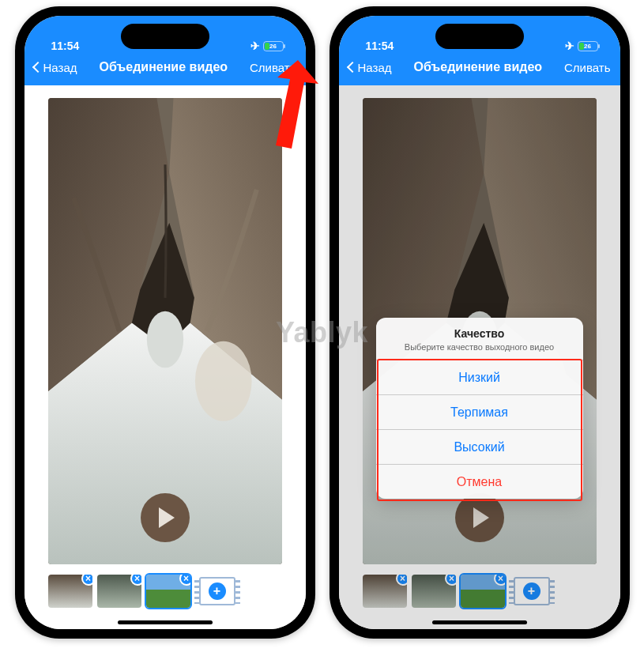  I want to click on quality-option-low: Низкий, so click(480, 377).